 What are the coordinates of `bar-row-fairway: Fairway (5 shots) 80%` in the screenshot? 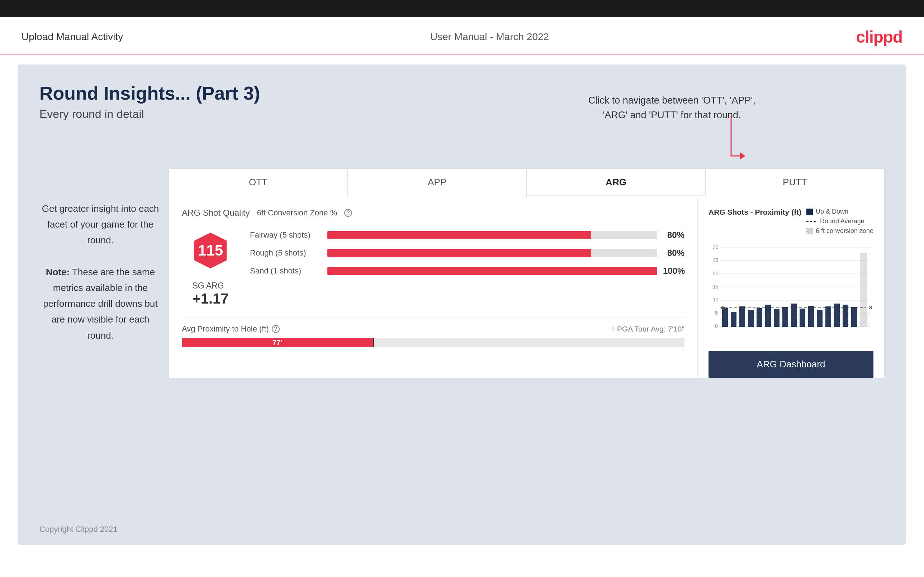 It's located at (467, 235).